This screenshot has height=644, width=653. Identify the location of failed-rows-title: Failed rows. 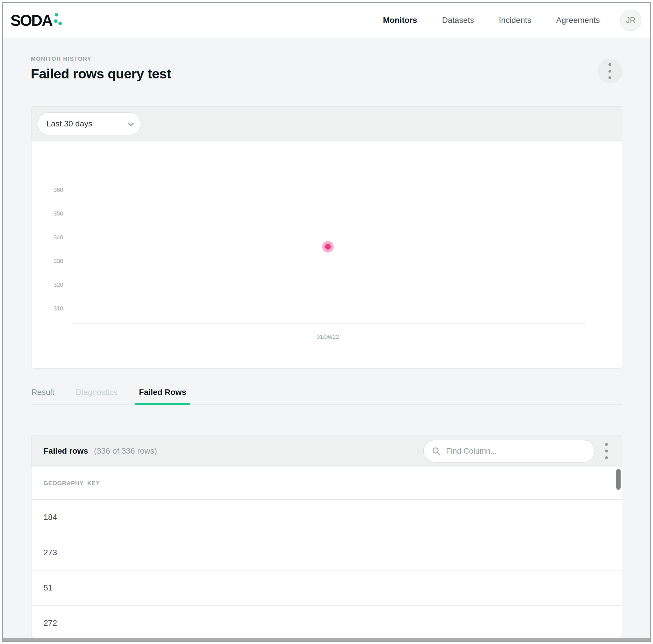
(66, 451).